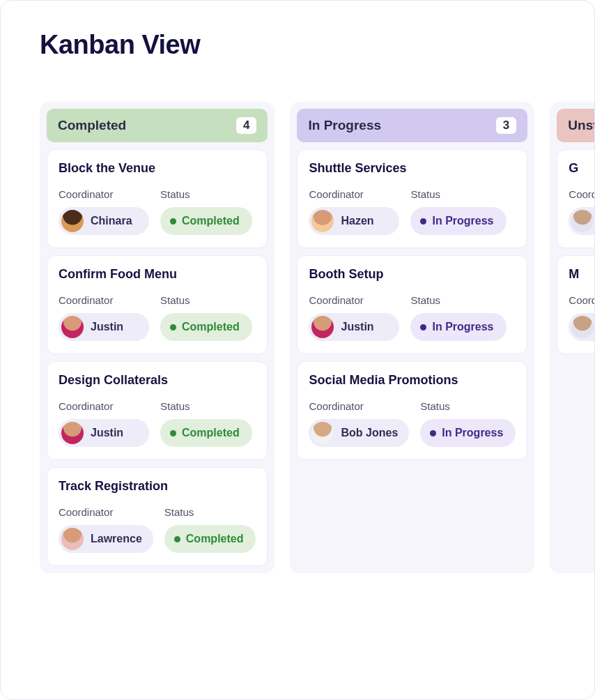 The height and width of the screenshot is (700, 595). I want to click on column-count: 3, so click(506, 125).